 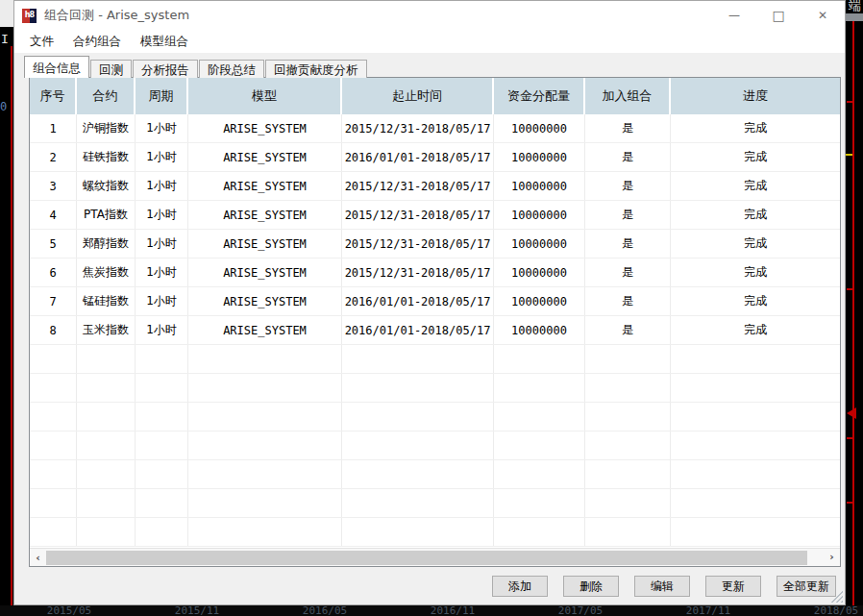 What do you see at coordinates (69, 611) in the screenshot?
I see `axis-date-label: 2015/05` at bounding box center [69, 611].